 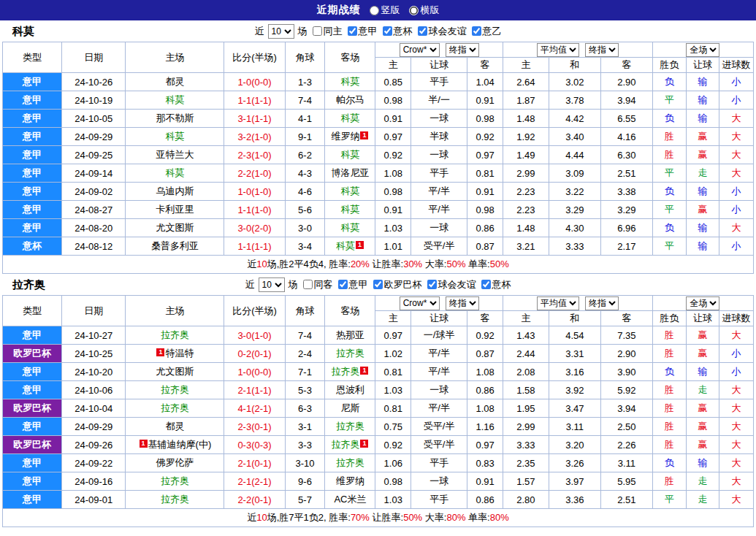 What do you see at coordinates (254, 499) in the screenshot?
I see `score-cell: 2-2(0-1)` at bounding box center [254, 499].